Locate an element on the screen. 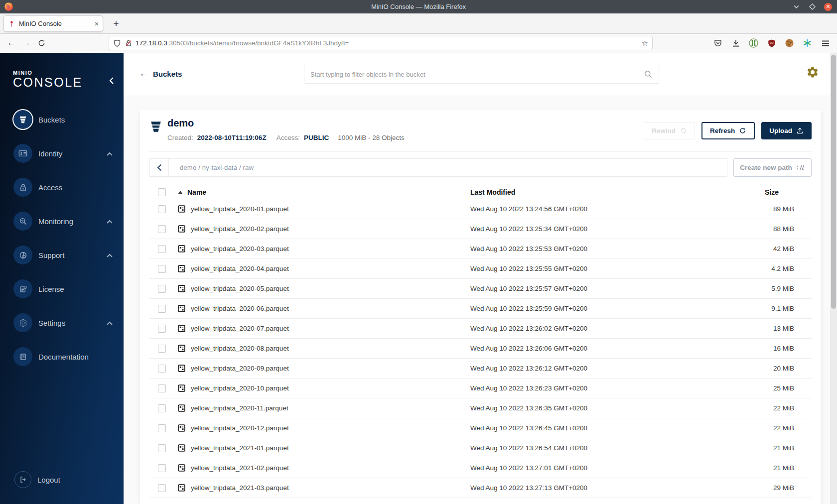  object-name: yellow_tripdata_2020-09.parquet is located at coordinates (240, 369).